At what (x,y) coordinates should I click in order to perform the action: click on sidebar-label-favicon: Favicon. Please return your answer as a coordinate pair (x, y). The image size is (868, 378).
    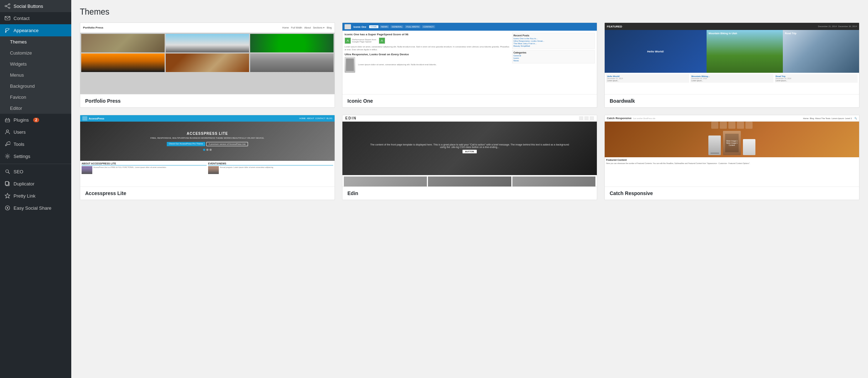
    Looking at the image, I should click on (18, 97).